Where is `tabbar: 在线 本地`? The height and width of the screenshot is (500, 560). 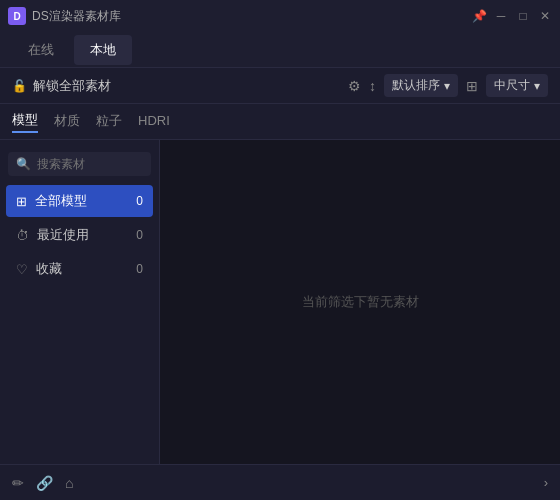
tabbar: 在线 本地 is located at coordinates (280, 50).